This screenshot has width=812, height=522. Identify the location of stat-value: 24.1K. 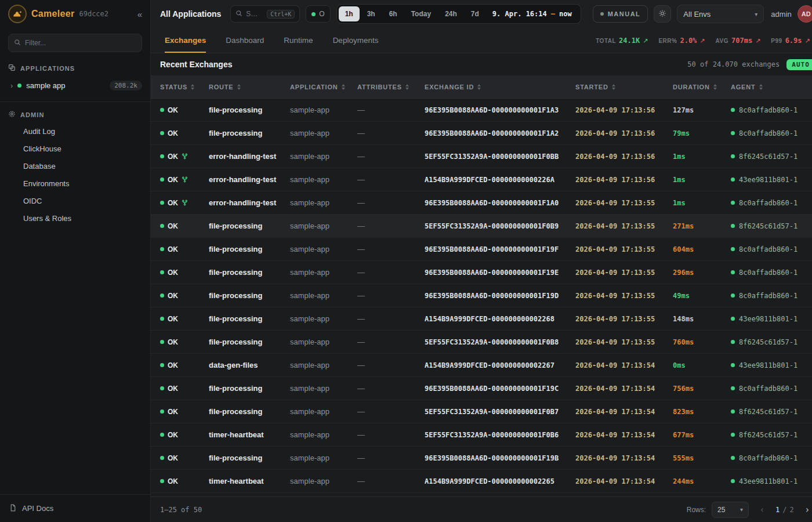
(629, 41).